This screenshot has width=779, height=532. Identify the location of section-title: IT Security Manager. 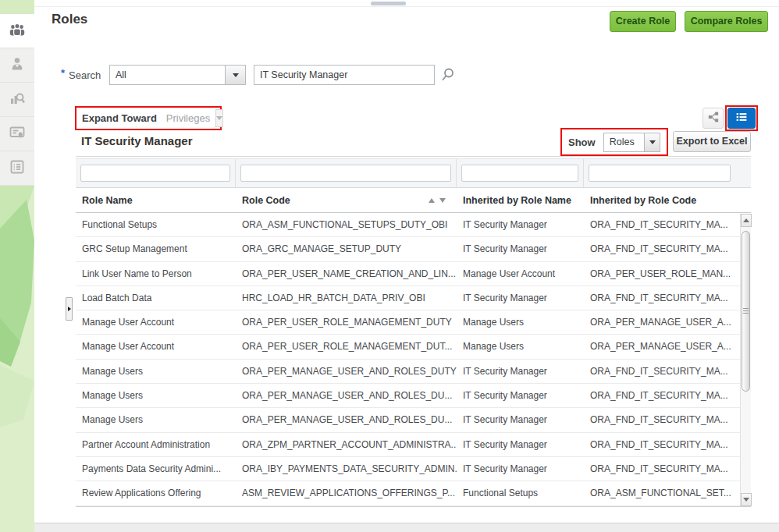
(137, 140).